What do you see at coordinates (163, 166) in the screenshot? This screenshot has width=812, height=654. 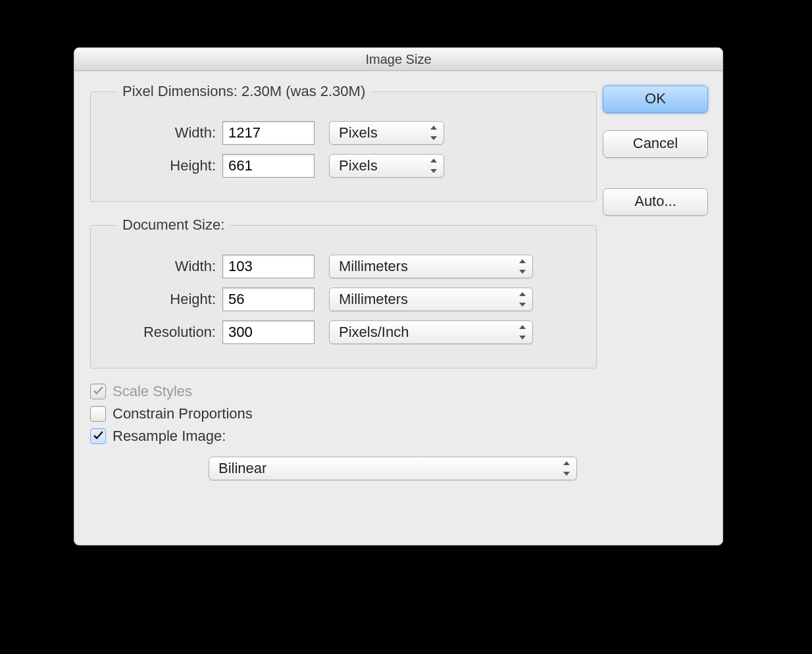 I see `pixel-height-label: Height:` at bounding box center [163, 166].